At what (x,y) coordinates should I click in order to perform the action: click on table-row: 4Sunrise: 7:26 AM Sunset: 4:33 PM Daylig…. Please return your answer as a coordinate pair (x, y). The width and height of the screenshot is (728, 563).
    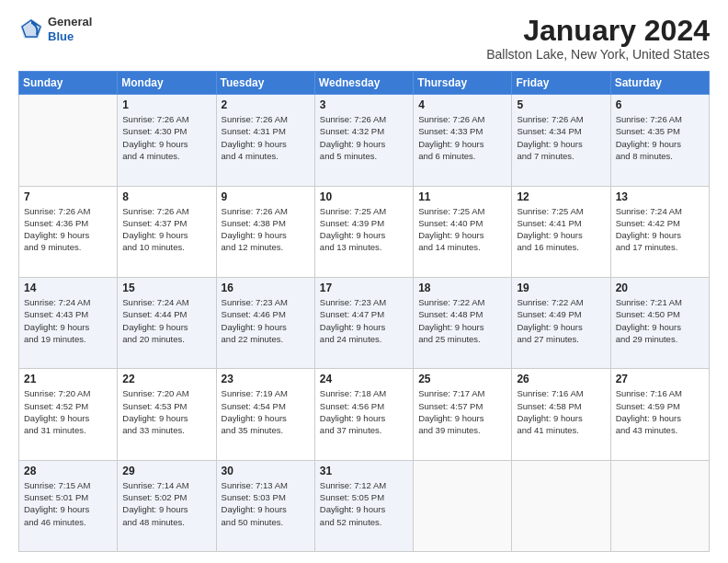
    Looking at the image, I should click on (463, 140).